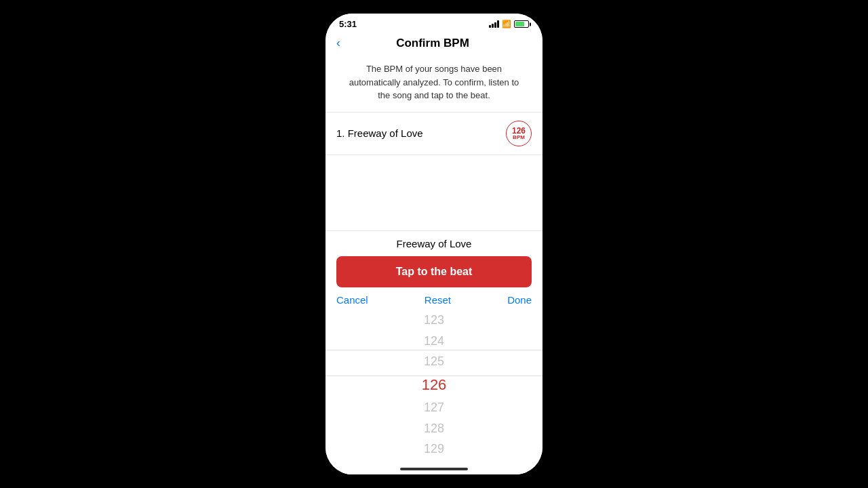  What do you see at coordinates (434, 408) in the screenshot?
I see `picker-item-127: 127` at bounding box center [434, 408].